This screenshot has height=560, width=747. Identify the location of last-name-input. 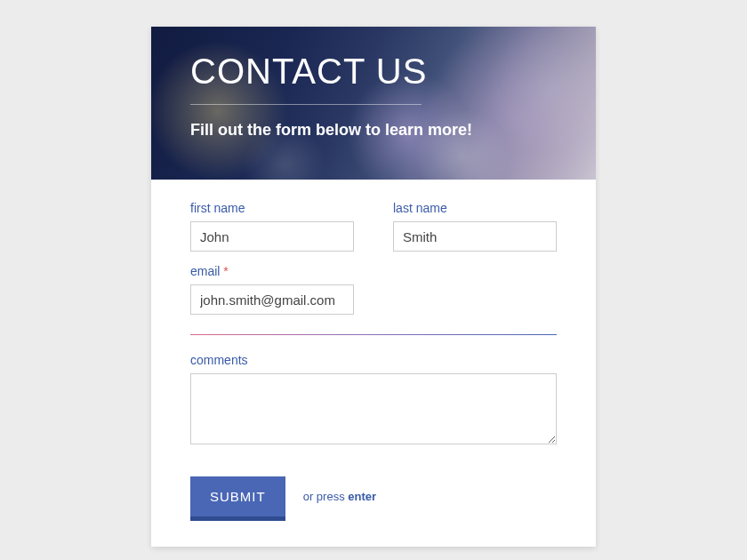
(475, 236).